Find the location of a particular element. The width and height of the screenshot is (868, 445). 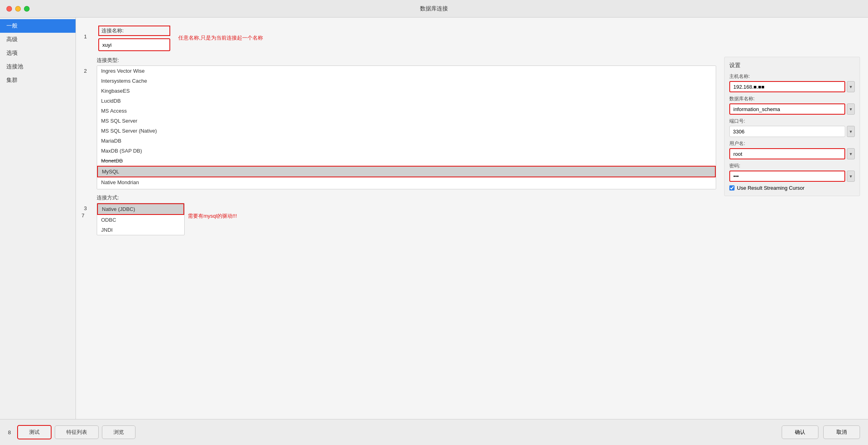

db-type-item-5: MS SQL Server is located at coordinates (406, 121).